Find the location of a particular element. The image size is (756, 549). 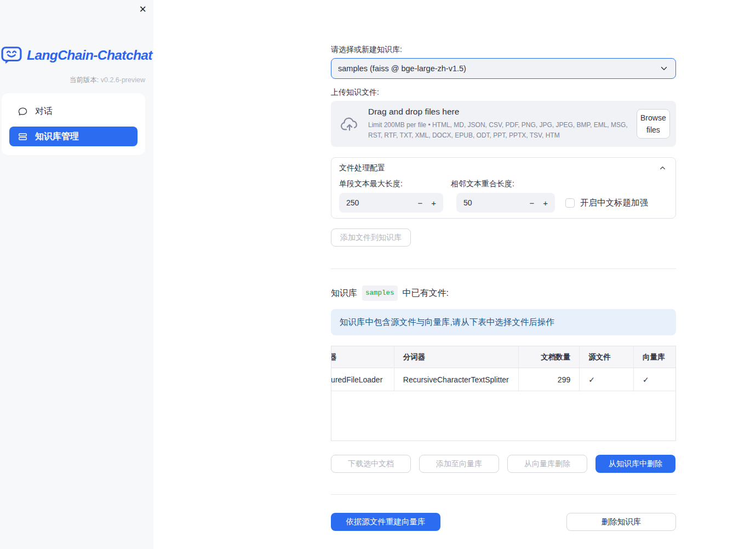

sidebar-nav: 对话 知识库管理 is located at coordinates (73, 124).